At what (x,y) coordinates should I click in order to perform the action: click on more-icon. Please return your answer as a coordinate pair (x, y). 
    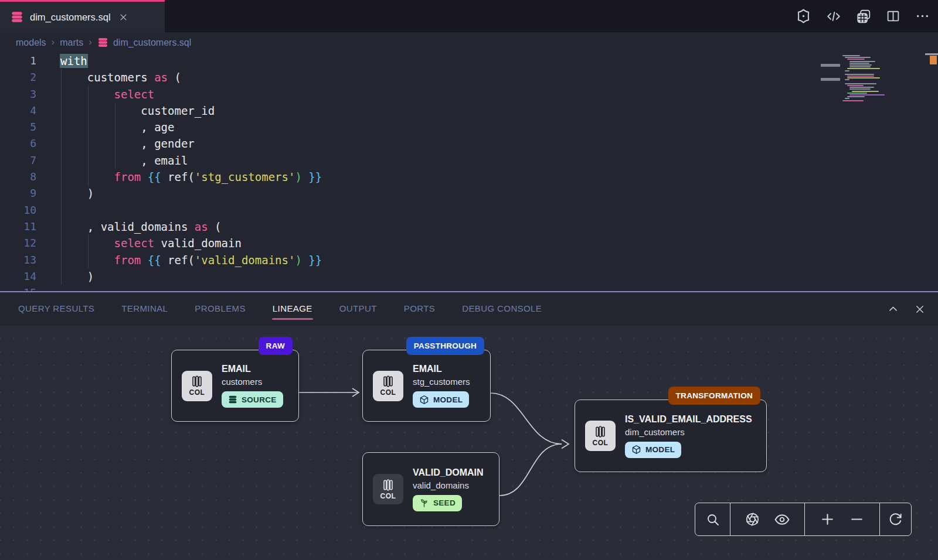
    Looking at the image, I should click on (923, 16).